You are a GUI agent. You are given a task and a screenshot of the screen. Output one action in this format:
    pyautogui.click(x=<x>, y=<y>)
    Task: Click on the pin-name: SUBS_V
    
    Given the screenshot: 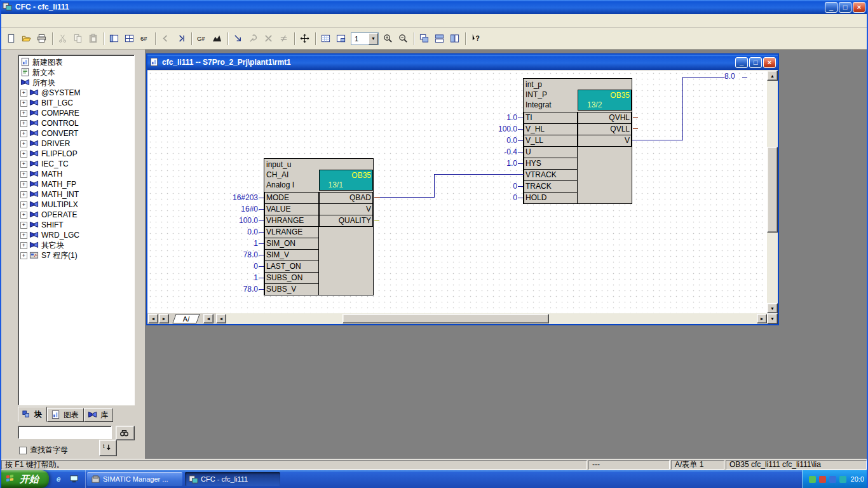 What is the action you would take?
    pyautogui.click(x=292, y=290)
    